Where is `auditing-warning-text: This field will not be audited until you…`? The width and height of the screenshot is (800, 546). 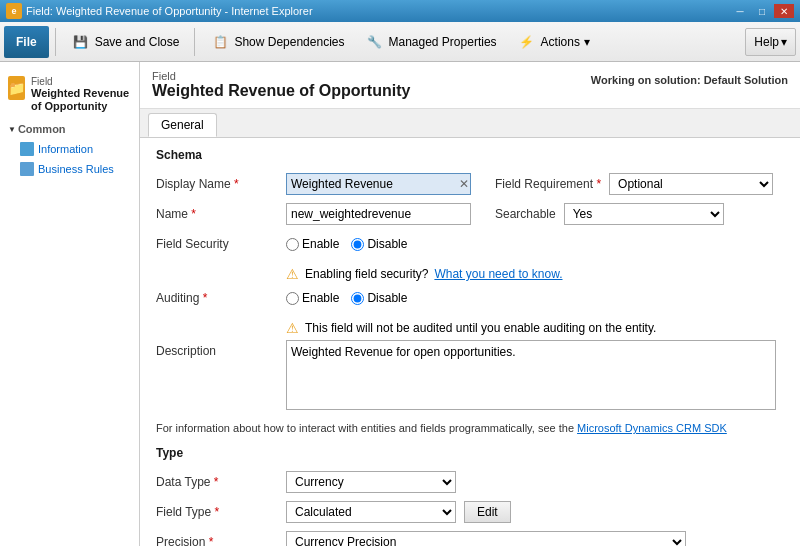 auditing-warning-text: This field will not be audited until you… is located at coordinates (480, 328).